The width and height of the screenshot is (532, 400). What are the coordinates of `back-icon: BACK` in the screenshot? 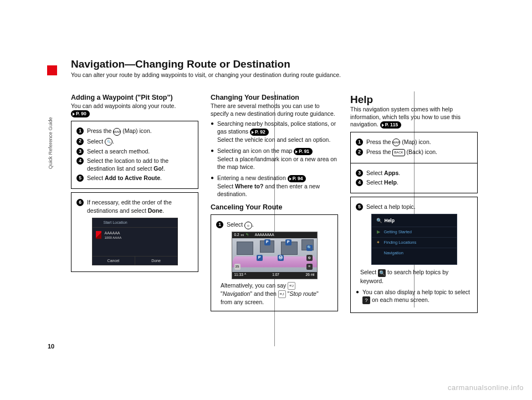 It's located at (398, 153).